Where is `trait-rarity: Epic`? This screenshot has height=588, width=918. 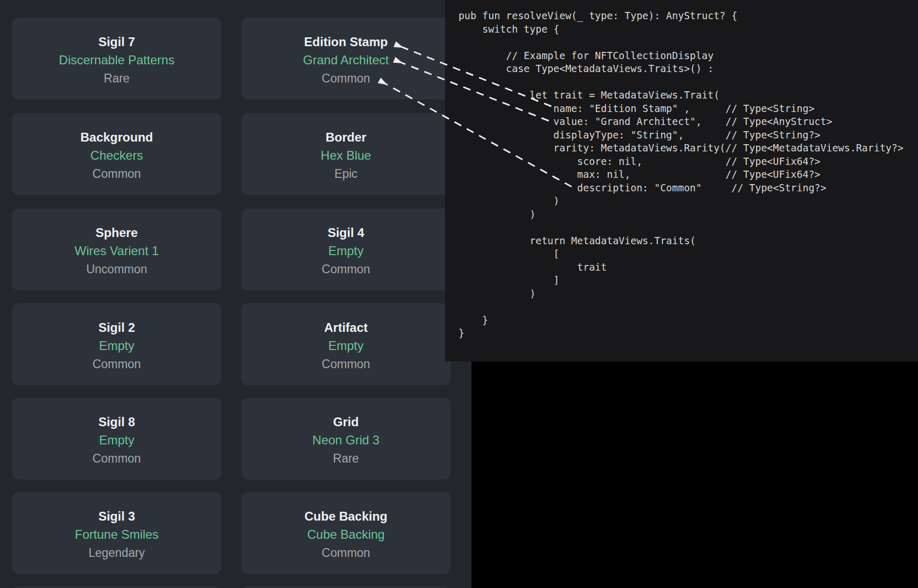 trait-rarity: Epic is located at coordinates (346, 174).